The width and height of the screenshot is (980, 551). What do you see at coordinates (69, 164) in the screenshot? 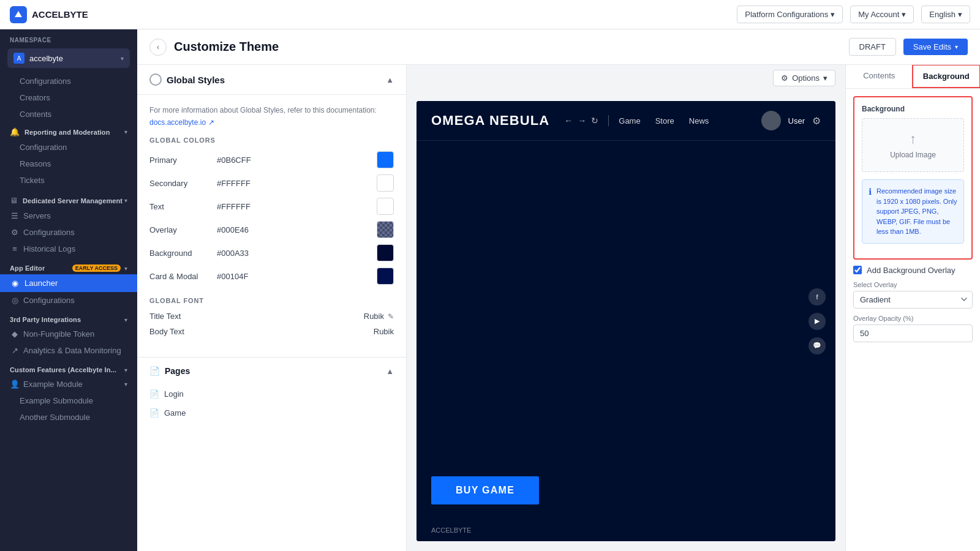
I see `sidebar-item-reasons: Reasons` at bounding box center [69, 164].